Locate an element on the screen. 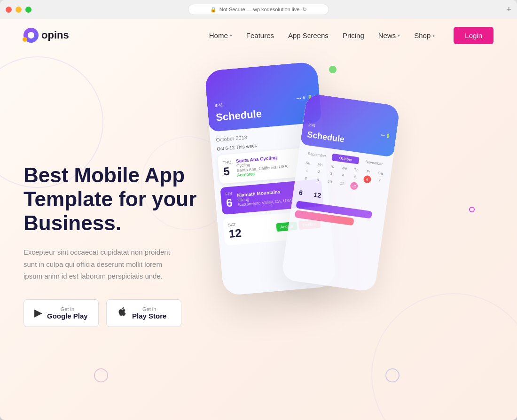 The width and height of the screenshot is (517, 420). logo: opins is located at coordinates (46, 35).